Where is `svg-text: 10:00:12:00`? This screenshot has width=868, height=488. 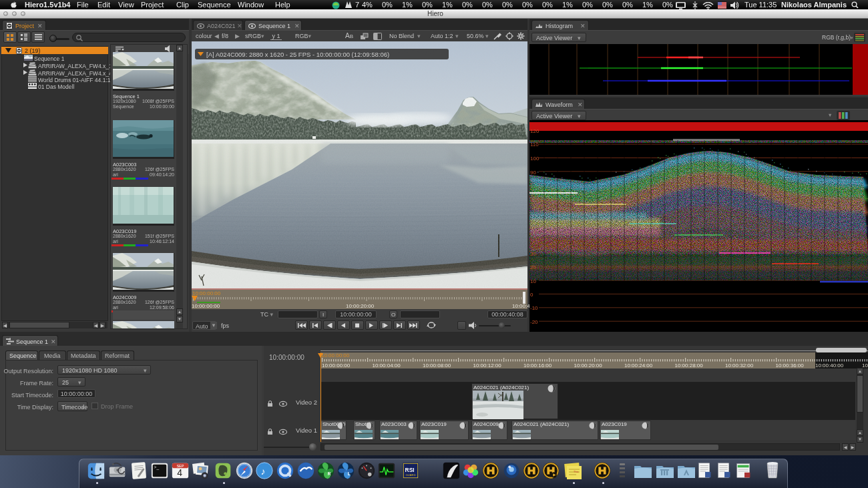 svg-text: 10:00:12:00 is located at coordinates (487, 366).